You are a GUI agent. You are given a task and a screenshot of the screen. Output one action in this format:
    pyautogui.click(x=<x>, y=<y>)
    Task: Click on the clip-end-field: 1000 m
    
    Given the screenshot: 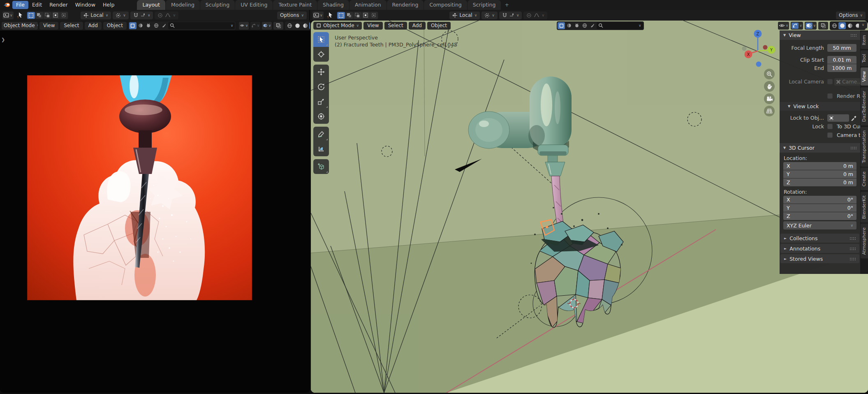 What is the action you would take?
    pyautogui.click(x=842, y=68)
    